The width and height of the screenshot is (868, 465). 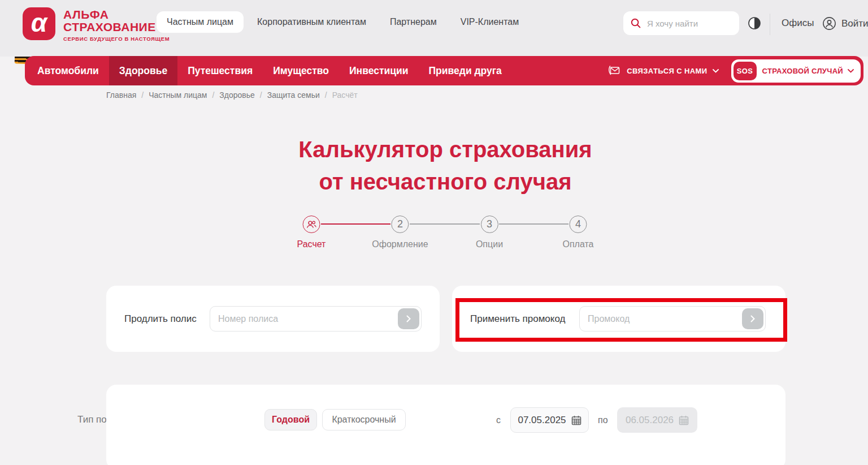 I want to click on page-title-line2: от несчастного случая, so click(x=434, y=182).